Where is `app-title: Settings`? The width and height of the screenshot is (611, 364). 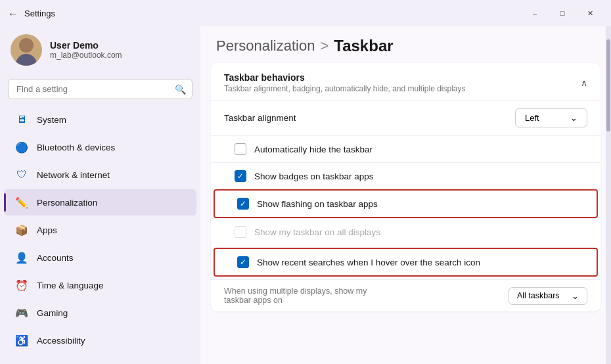
app-title: Settings is located at coordinates (39, 13).